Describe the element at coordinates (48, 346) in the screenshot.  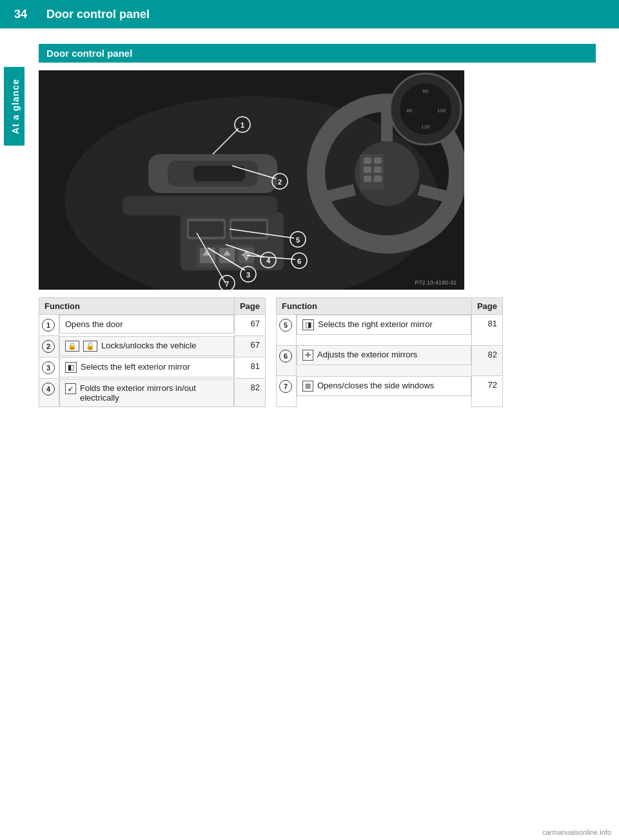
I see `callout-2: 2` at that location.